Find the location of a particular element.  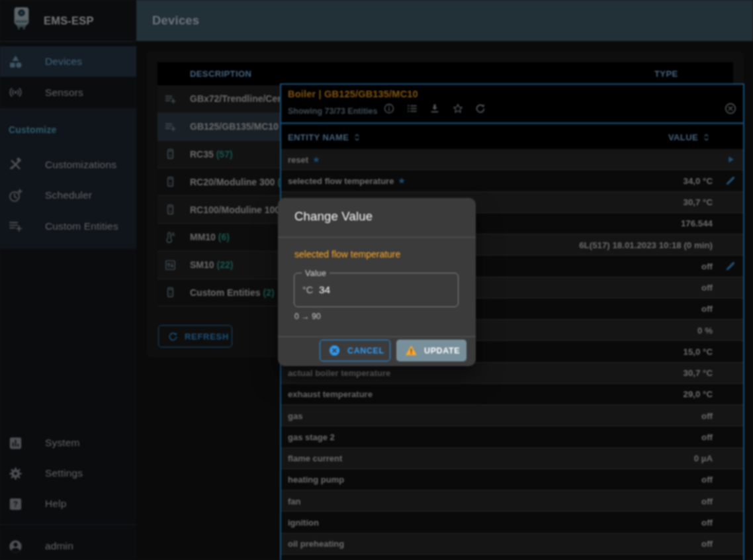

entity-label: selected flow temperature is located at coordinates (347, 254).